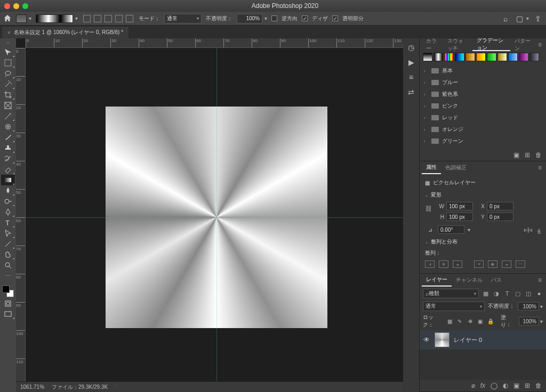 The height and width of the screenshot is (392, 546). I want to click on crop-tool, so click(8, 95).